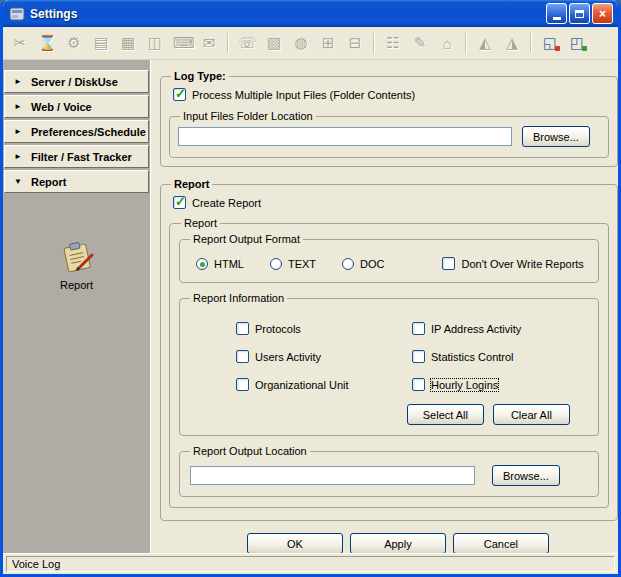 The height and width of the screenshot is (577, 621). I want to click on clear-all-button: Clear All, so click(532, 414).